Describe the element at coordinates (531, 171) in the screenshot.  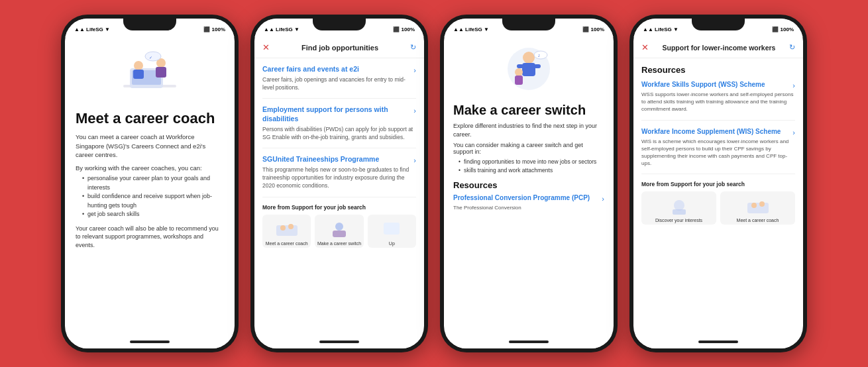
I see `phone3-bullet-2: skills training and work attachments` at that location.